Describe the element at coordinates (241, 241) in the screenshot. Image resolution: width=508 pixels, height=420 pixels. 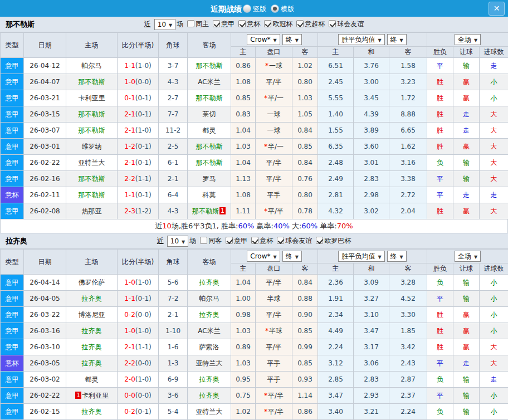
I see `competition-label: 意甲` at that location.